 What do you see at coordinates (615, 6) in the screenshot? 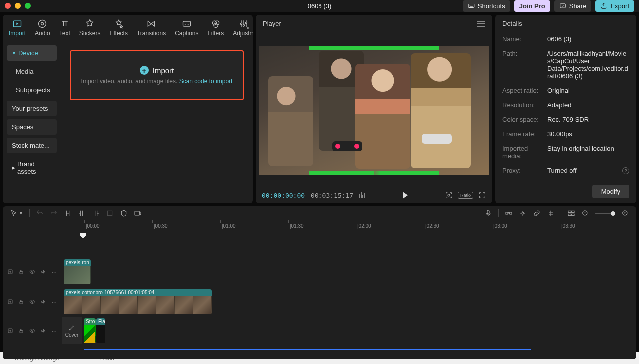
I see `export-button: Export` at bounding box center [615, 6].